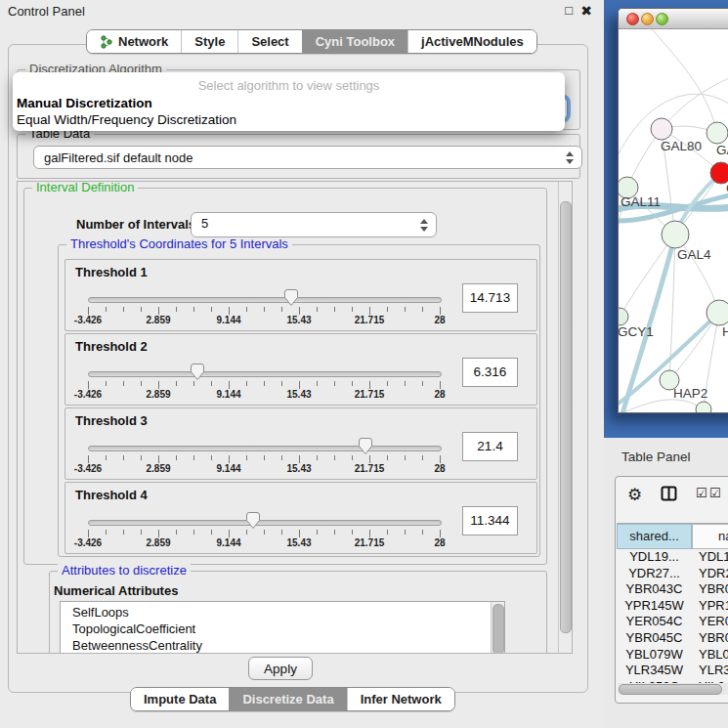  What do you see at coordinates (655, 575) in the screenshot?
I see `cell-shared-name: YDR27...` at bounding box center [655, 575].